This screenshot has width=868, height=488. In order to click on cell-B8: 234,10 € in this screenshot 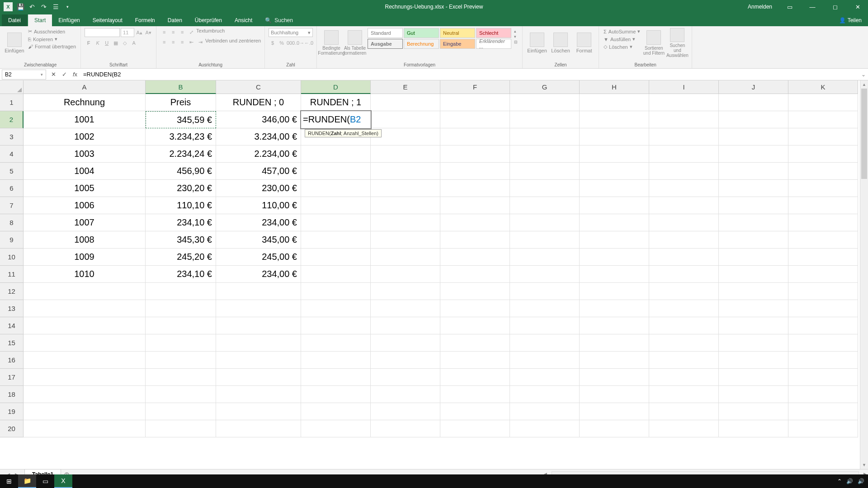, I will do `click(181, 223)`.